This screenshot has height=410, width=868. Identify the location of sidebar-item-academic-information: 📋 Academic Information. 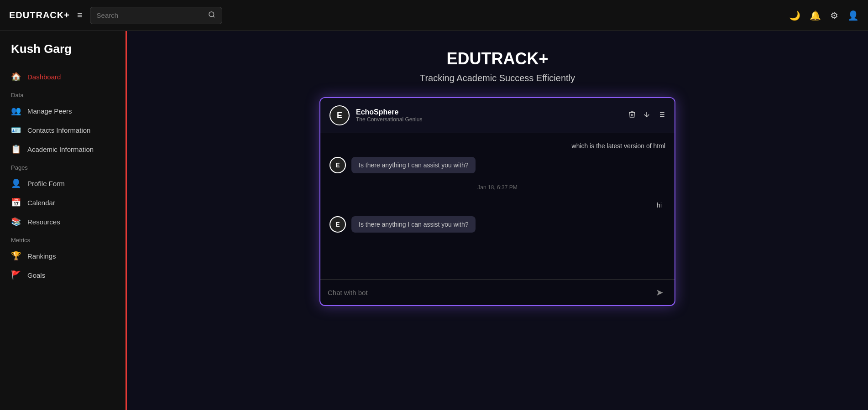
(63, 149).